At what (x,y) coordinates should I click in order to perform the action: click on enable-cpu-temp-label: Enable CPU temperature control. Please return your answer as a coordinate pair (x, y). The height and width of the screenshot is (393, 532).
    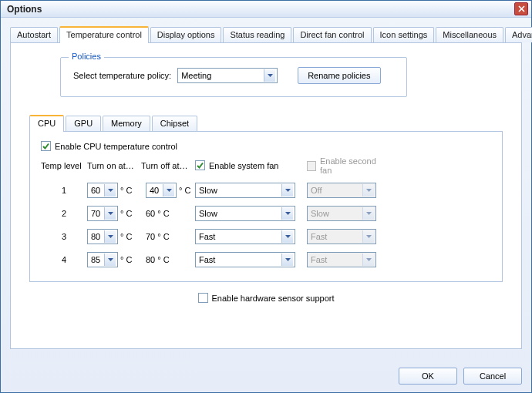
    Looking at the image, I should click on (116, 146).